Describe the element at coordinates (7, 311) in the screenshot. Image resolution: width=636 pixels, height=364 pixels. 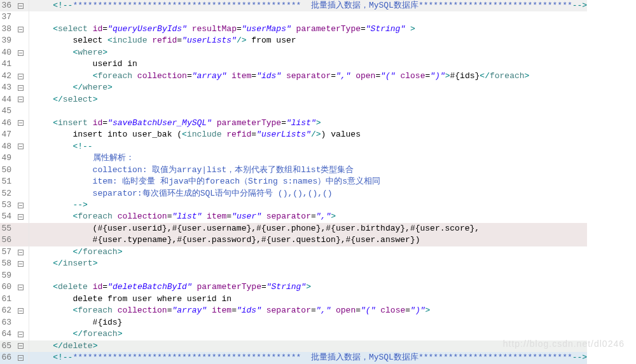
I see `line-number: 62` at that location.